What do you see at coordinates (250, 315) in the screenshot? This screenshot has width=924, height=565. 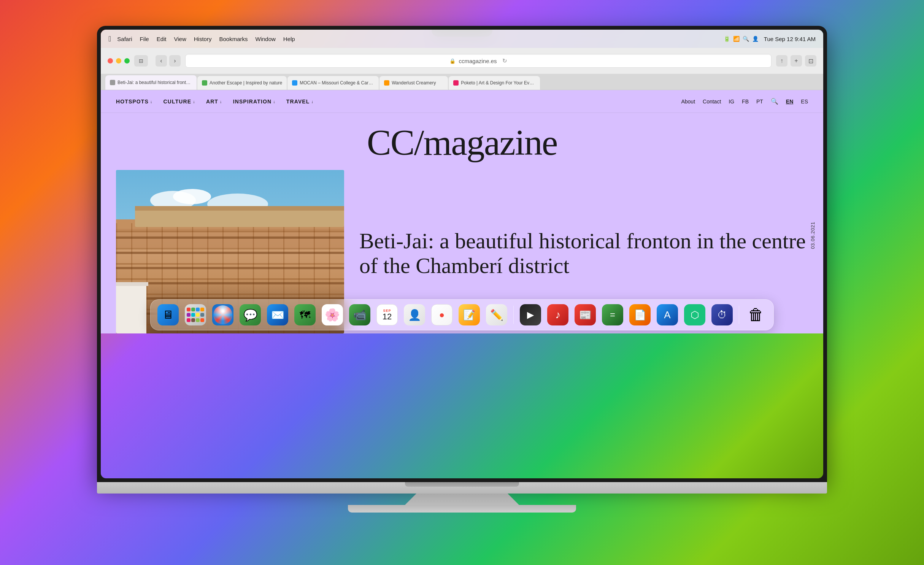 I see `messages-icon: 💬` at bounding box center [250, 315].